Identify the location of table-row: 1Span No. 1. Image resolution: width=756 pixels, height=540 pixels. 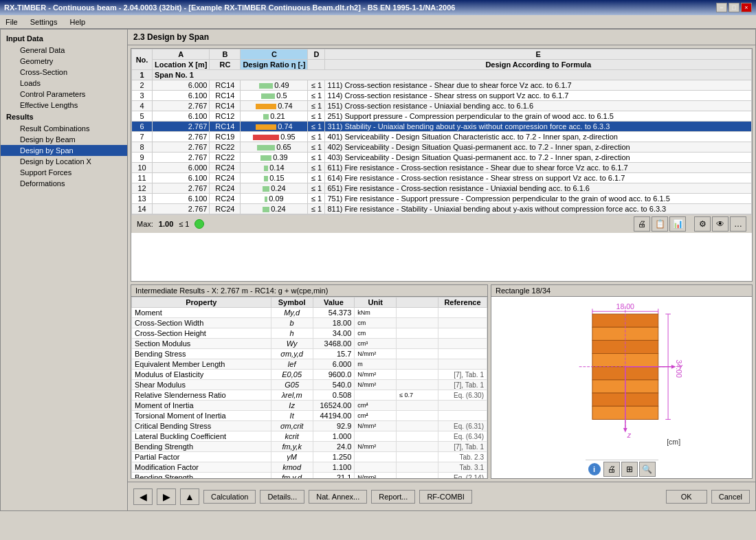
(442, 76).